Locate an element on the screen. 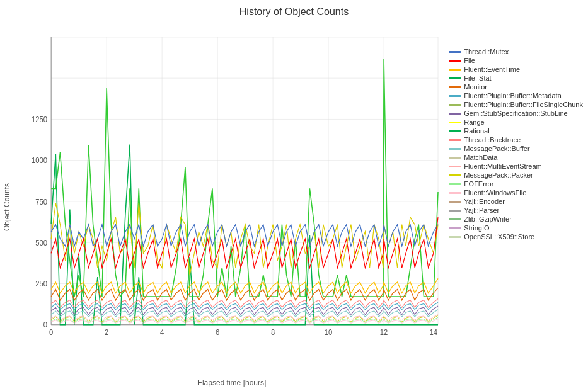  legend-item: Yajl::Encoder is located at coordinates (516, 201).